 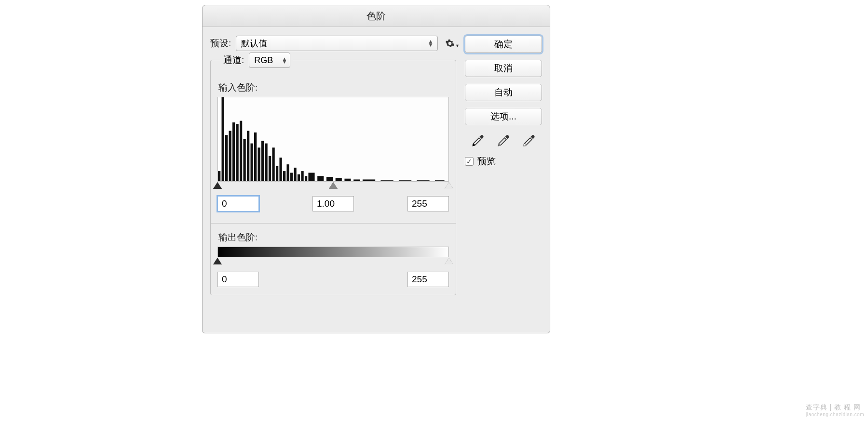 I want to click on input-white-slider, so click(x=449, y=185).